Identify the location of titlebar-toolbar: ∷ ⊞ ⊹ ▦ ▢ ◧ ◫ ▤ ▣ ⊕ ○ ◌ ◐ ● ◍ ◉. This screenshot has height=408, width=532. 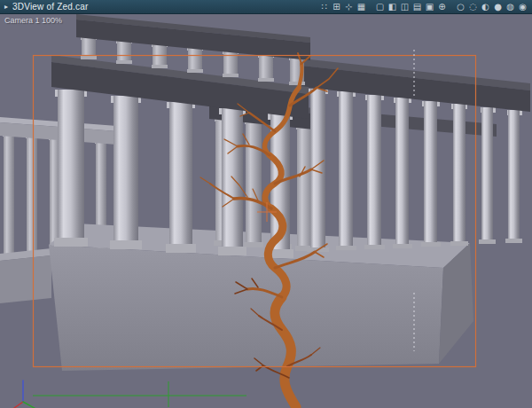
(426, 7).